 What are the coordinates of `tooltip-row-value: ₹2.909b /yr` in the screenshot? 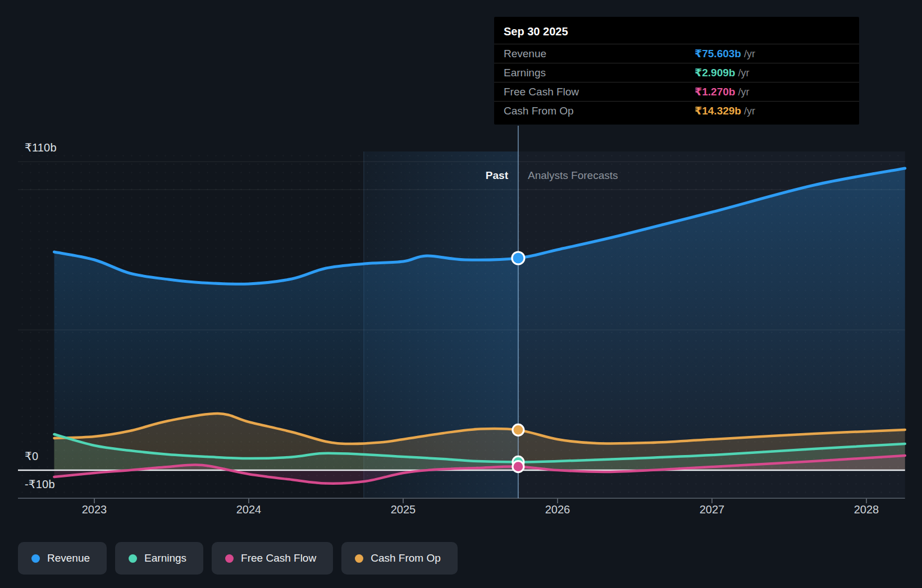 It's located at (722, 73).